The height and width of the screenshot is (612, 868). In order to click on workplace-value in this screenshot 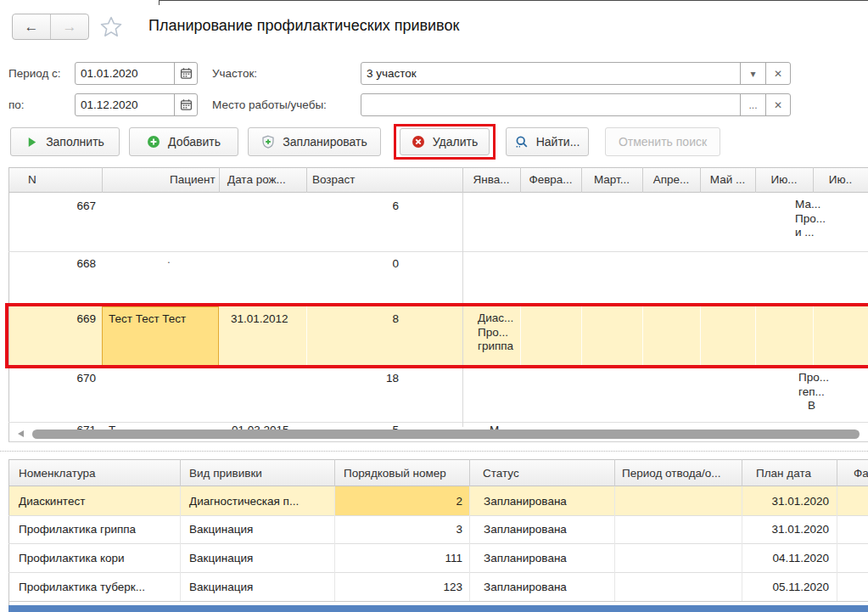, I will do `click(551, 105)`.